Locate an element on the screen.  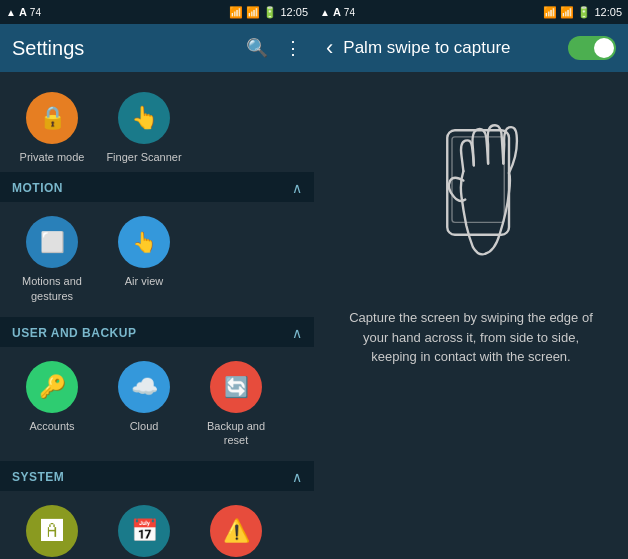
settings-item-finger-scanner: 👆 Finger Scanner is located at coordinates (144, 128).